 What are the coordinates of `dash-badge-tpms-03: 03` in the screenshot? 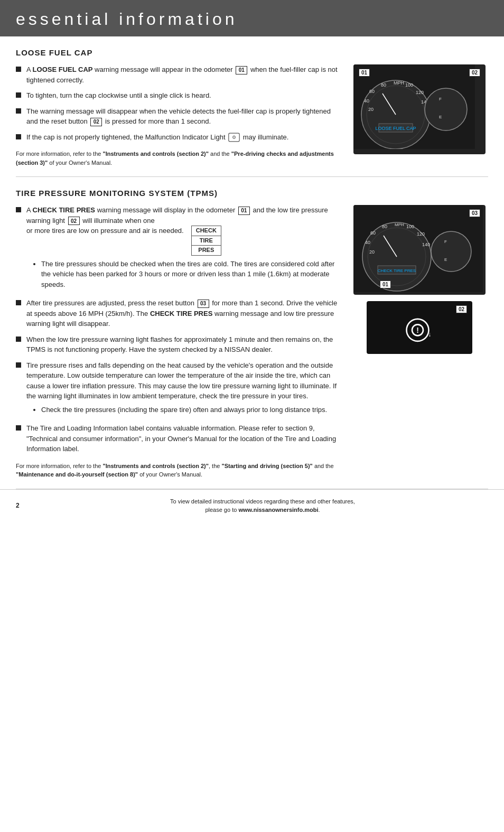 It's located at (474, 213).